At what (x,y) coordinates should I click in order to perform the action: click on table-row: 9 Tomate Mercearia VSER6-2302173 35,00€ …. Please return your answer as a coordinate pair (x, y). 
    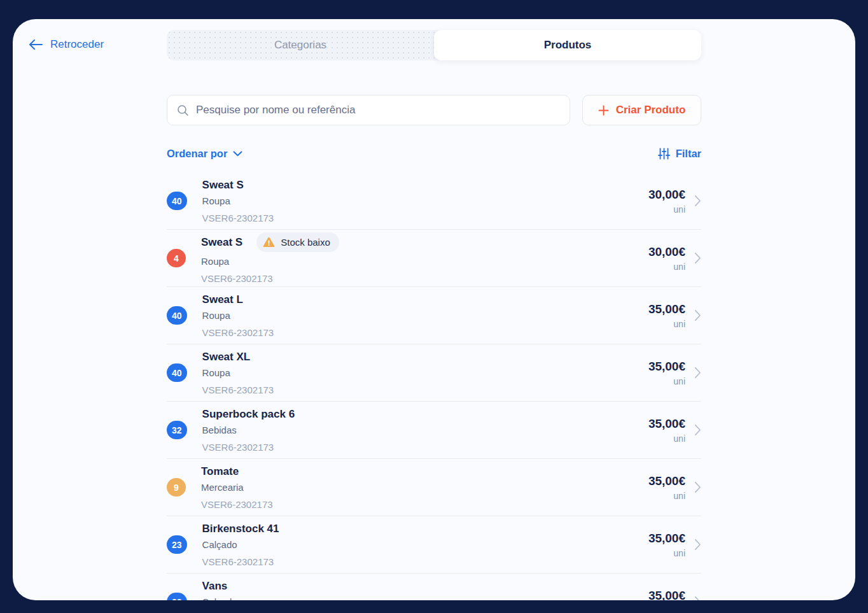
    Looking at the image, I should click on (434, 488).